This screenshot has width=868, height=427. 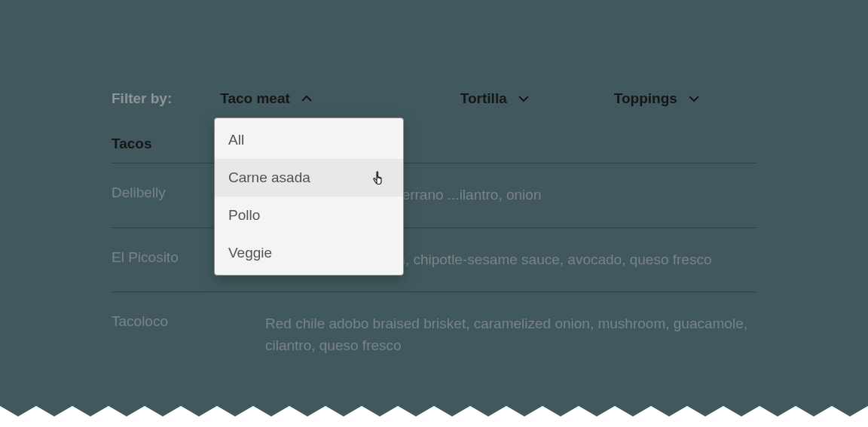 What do you see at coordinates (434, 99) in the screenshot?
I see `filter-bar: Filter by: Taco meat Tortilla Toppings` at bounding box center [434, 99].